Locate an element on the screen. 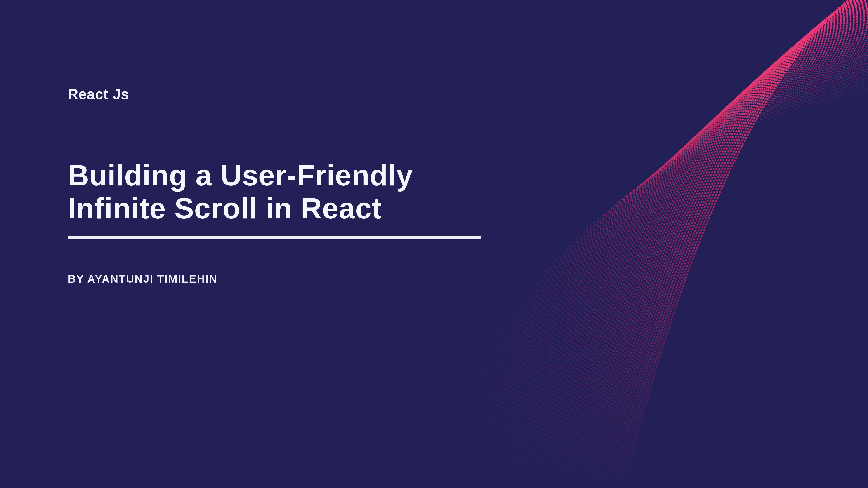  title-underline is located at coordinates (275, 237).